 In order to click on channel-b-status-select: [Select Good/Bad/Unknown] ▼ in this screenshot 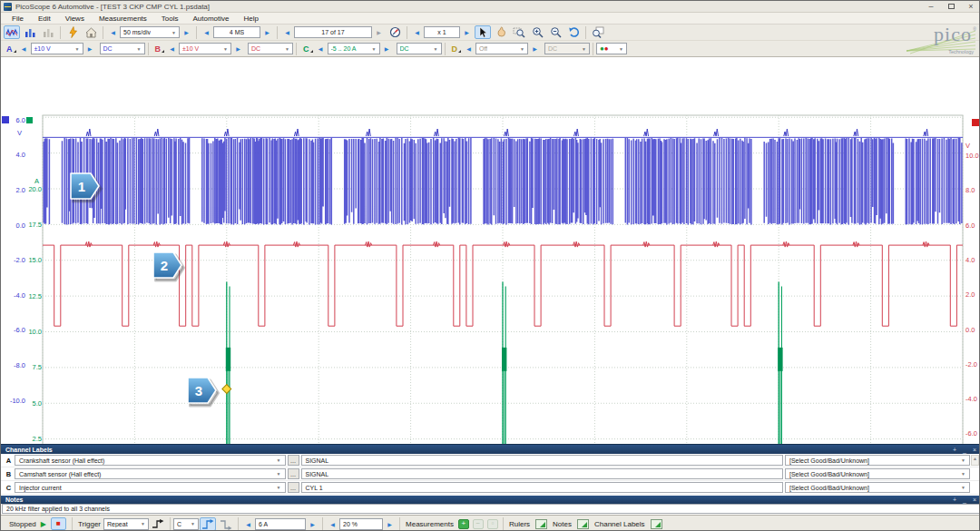, I will do `click(877, 474)`.